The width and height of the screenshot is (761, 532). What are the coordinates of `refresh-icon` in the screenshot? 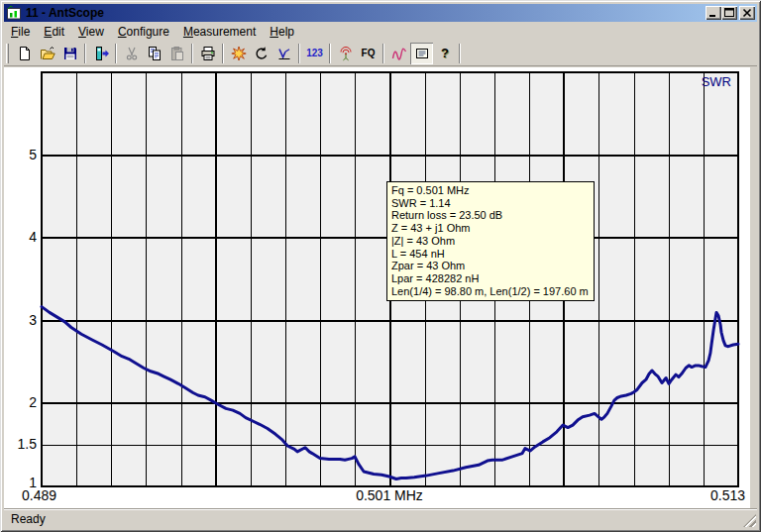 It's located at (262, 53).